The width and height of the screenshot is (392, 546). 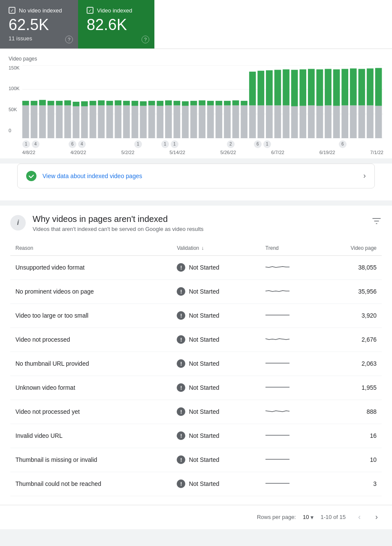 What do you see at coordinates (26, 144) in the screenshot?
I see `annotation-1: 1` at bounding box center [26, 144].